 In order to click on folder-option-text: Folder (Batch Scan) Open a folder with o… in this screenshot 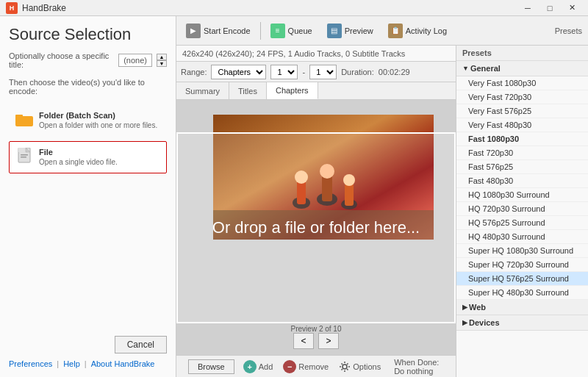, I will do `click(98, 121)`.